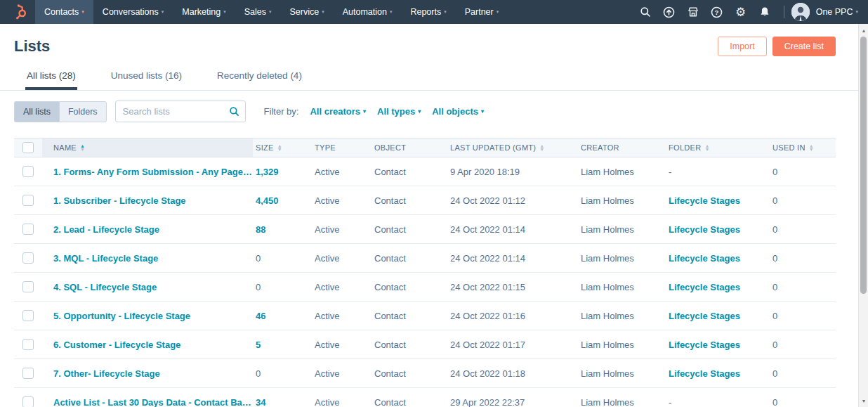 The height and width of the screenshot is (407, 868). I want to click on table-row: 2. Lead - Lifecycle Stage 88 Active Cont…, so click(425, 229).